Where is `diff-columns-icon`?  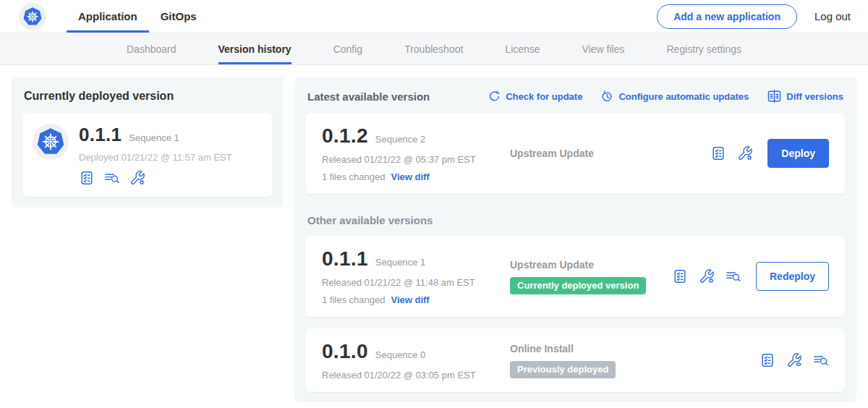 diff-columns-icon is located at coordinates (774, 96).